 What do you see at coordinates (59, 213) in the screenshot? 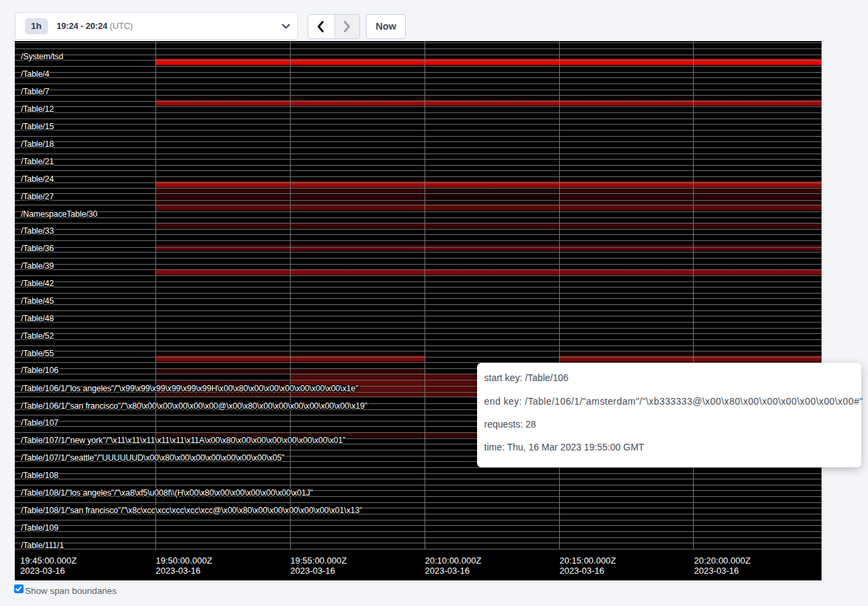
I see `svg-text: /NamespaceTable/30` at bounding box center [59, 213].